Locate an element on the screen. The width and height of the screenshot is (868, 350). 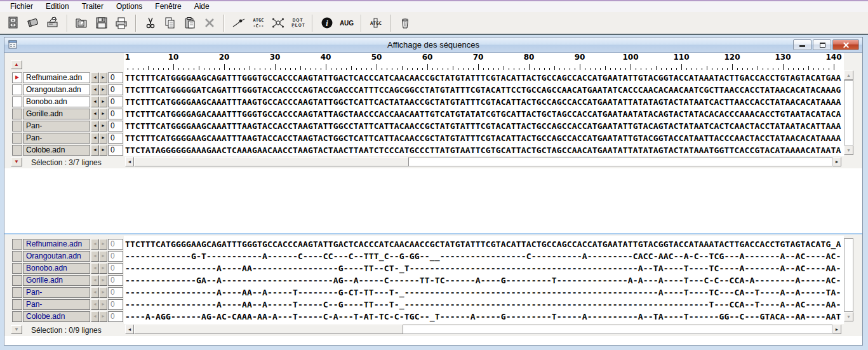
dna-sequence: TTCTATAGGGGGGAAAGAACTCAAAGAACAACCTAAGTAC… is located at coordinates (484, 150).